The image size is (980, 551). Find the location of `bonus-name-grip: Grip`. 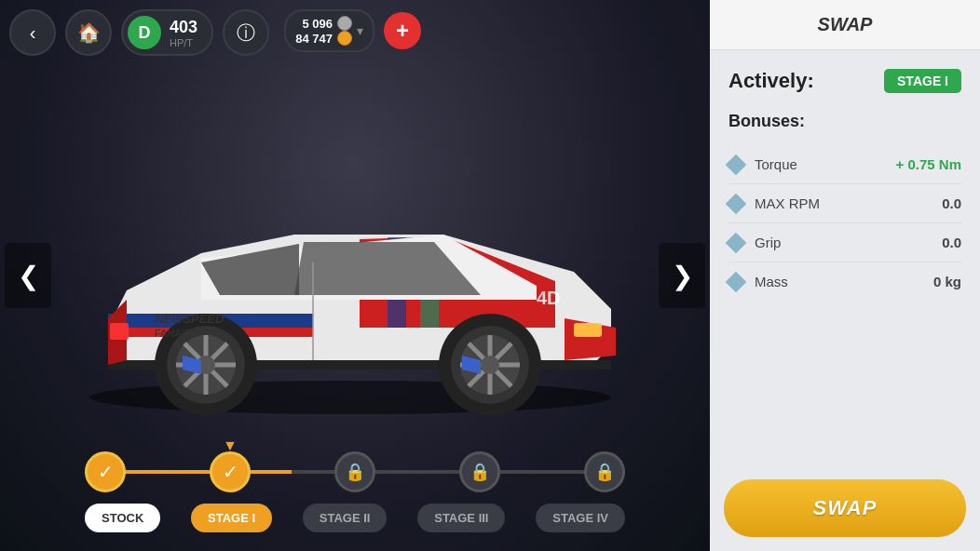

bonus-name-grip: Grip is located at coordinates (848, 242).